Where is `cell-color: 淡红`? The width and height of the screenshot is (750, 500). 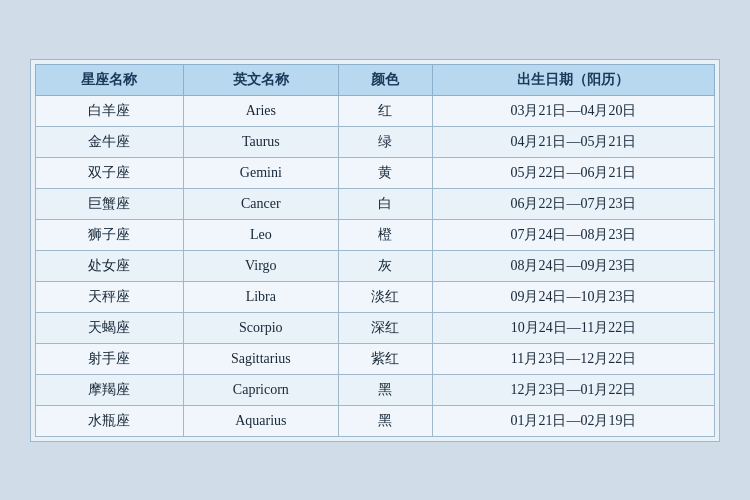 cell-color: 淡红 is located at coordinates (385, 296).